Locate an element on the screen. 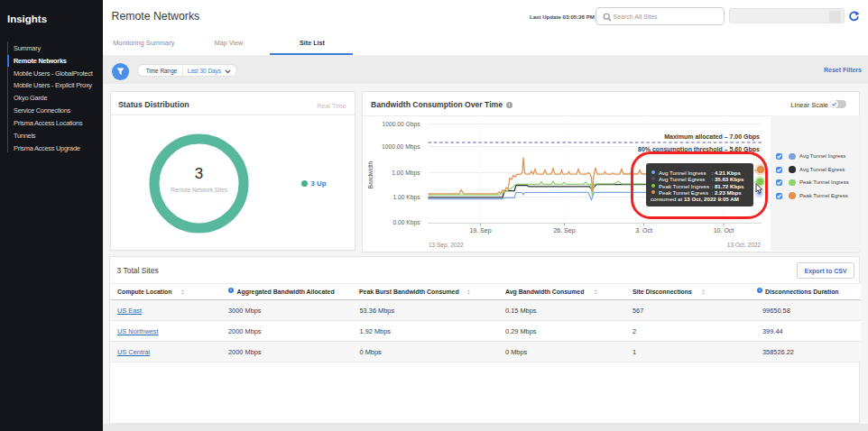  svg-text: 13 Sep, 2022 is located at coordinates (446, 244).